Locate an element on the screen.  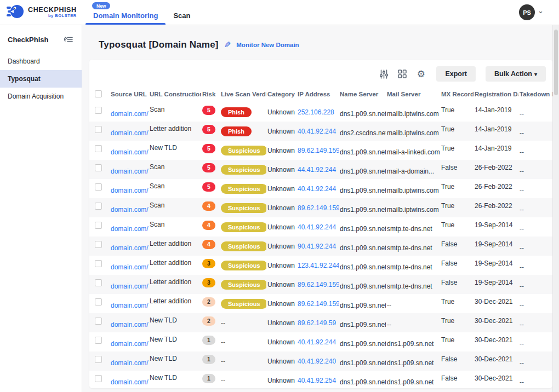
mail-server-value: smtp.te-dns.net is located at coordinates (410, 229).